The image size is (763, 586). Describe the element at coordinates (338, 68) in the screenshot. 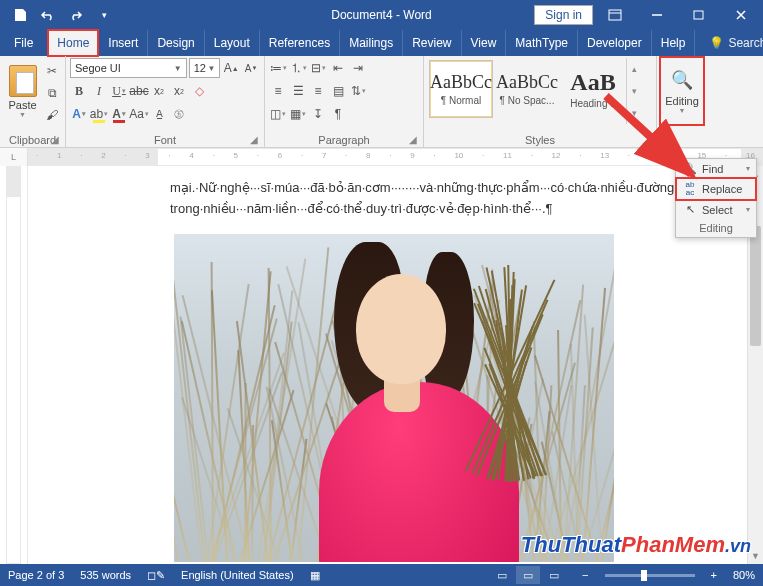

I see `decrease-indent-icon: ⇤` at that location.